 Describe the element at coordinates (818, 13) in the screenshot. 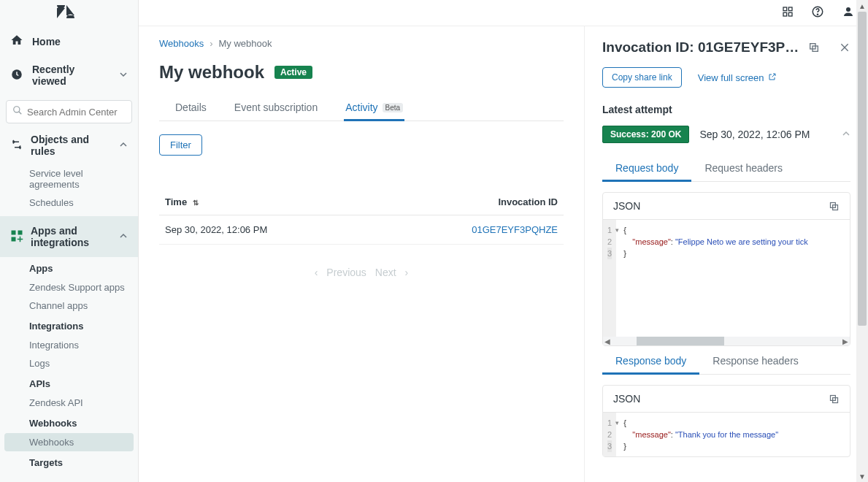

I see `help-icon` at that location.